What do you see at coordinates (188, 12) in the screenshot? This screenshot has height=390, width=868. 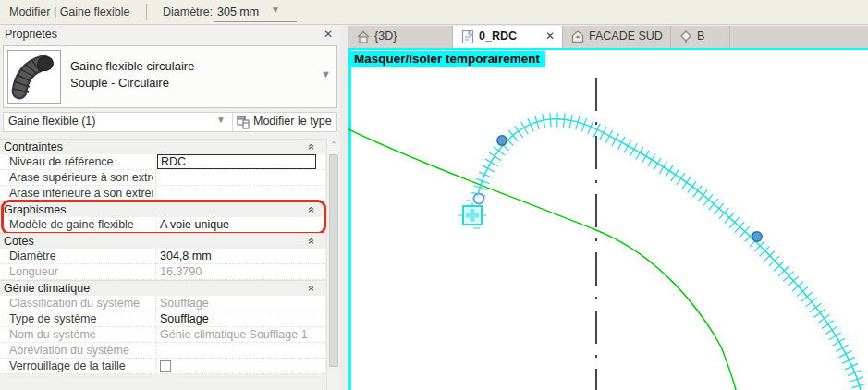 I see `diameter-label: Diamètre:` at bounding box center [188, 12].